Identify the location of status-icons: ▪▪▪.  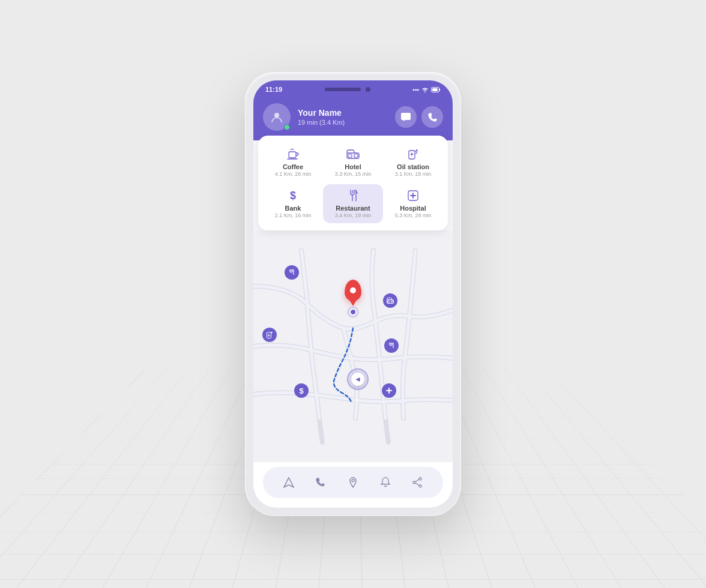
(426, 90).